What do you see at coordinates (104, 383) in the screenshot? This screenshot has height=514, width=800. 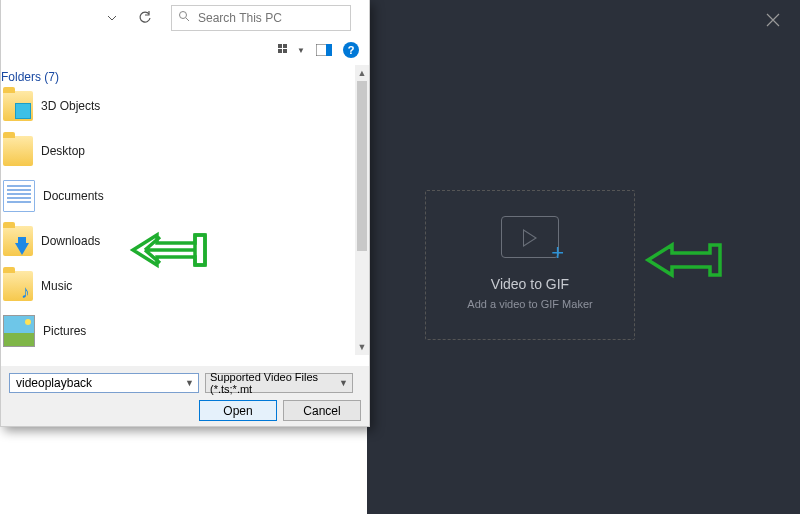 I see `filename-combobox: ▼` at bounding box center [104, 383].